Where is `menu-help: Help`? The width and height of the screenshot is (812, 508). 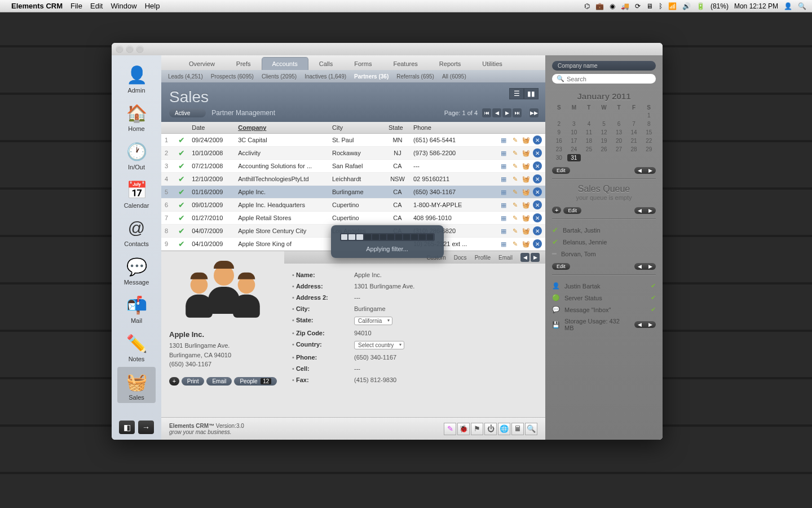 menu-help: Help is located at coordinates (152, 6).